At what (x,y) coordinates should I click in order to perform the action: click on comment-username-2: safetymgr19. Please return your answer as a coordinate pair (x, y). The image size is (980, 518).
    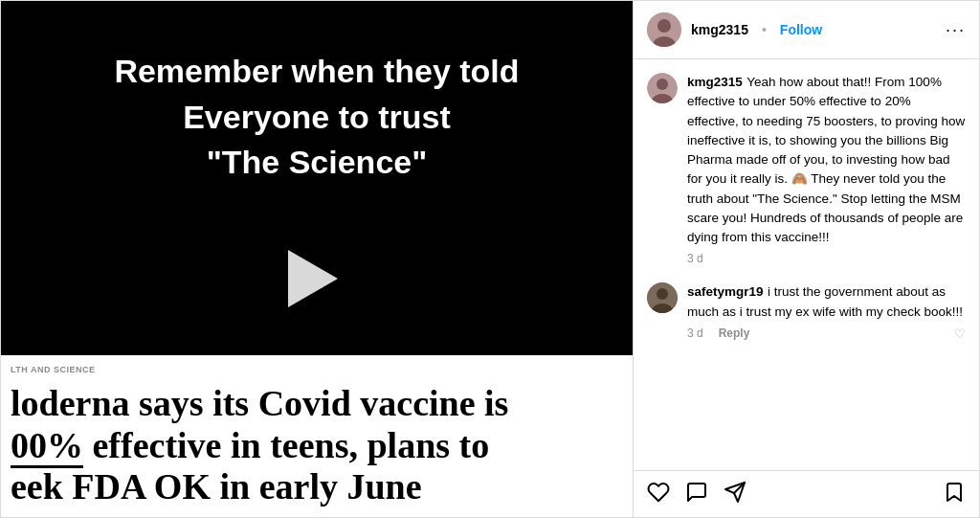
    Looking at the image, I should click on (725, 291).